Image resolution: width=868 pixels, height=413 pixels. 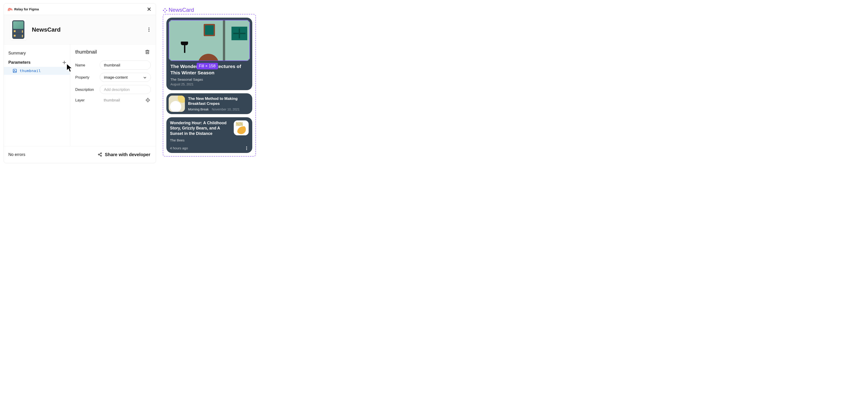 What do you see at coordinates (37, 71) in the screenshot?
I see `sidebar-param-thumbnail: thumbnail` at bounding box center [37, 71].